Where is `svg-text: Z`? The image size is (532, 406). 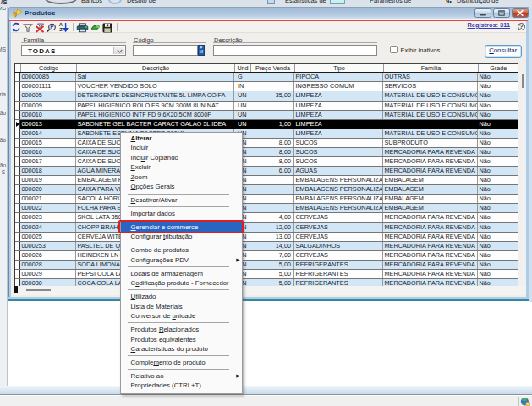 svg-text: Z is located at coordinates (61, 30).